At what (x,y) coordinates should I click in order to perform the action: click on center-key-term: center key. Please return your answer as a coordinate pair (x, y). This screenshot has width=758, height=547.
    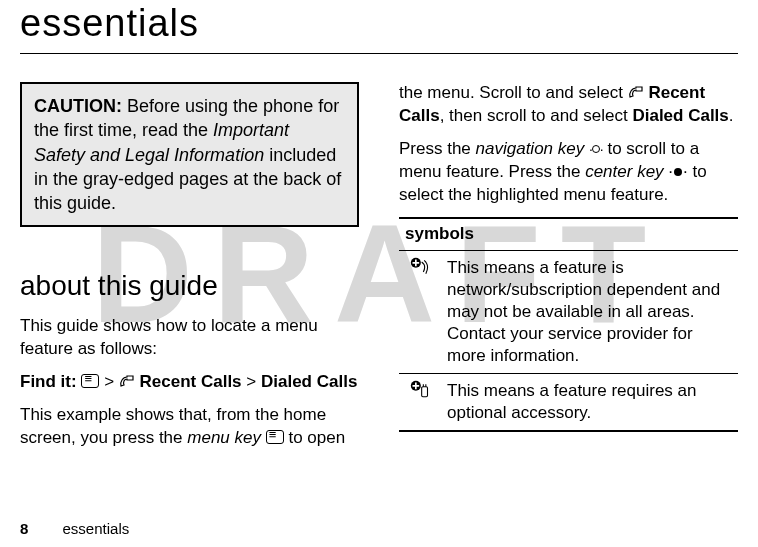
    Looking at the image, I should click on (624, 172).